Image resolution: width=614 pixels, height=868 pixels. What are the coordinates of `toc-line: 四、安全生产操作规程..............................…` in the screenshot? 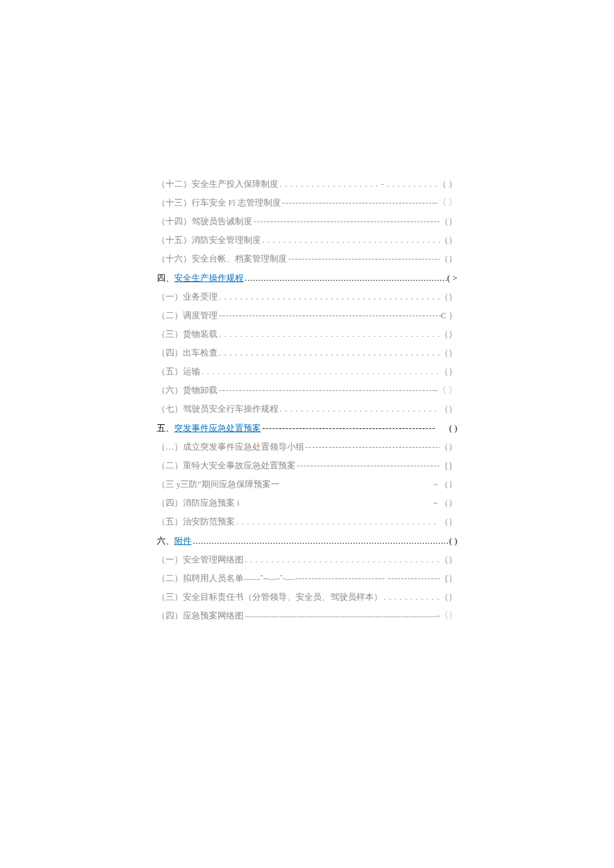 It's located at (307, 278).